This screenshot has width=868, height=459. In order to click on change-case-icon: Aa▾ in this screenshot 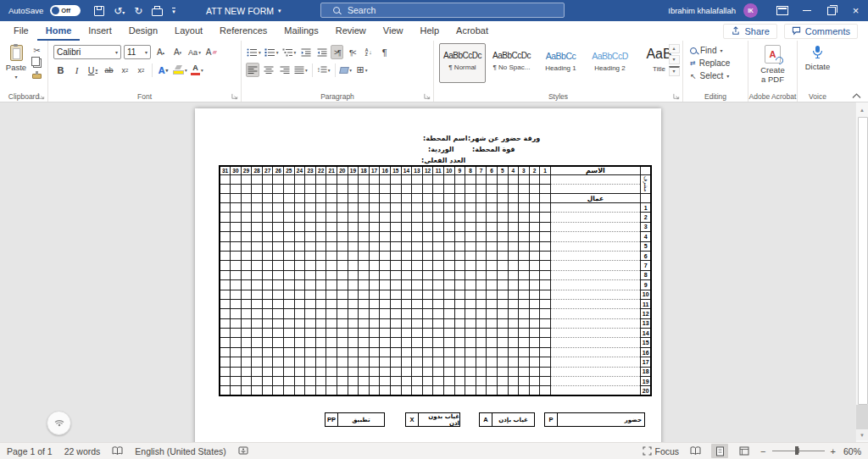, I will do `click(195, 53)`.